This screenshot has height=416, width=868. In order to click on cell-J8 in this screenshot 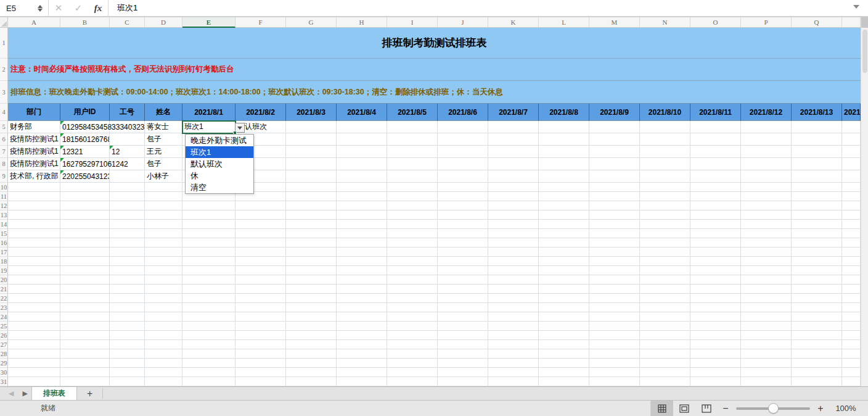, I will do `click(463, 164)`.